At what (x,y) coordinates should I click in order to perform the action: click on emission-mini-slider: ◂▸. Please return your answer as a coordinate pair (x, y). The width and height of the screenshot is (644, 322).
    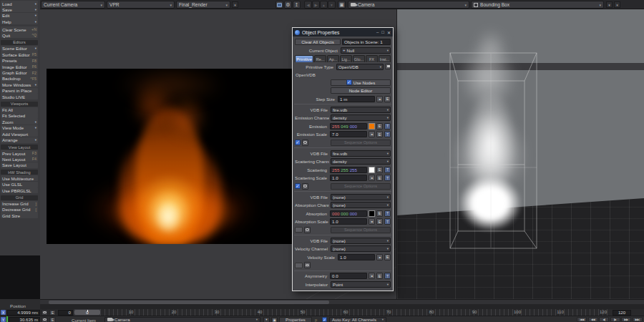
    Looking at the image, I should click on (372, 135).